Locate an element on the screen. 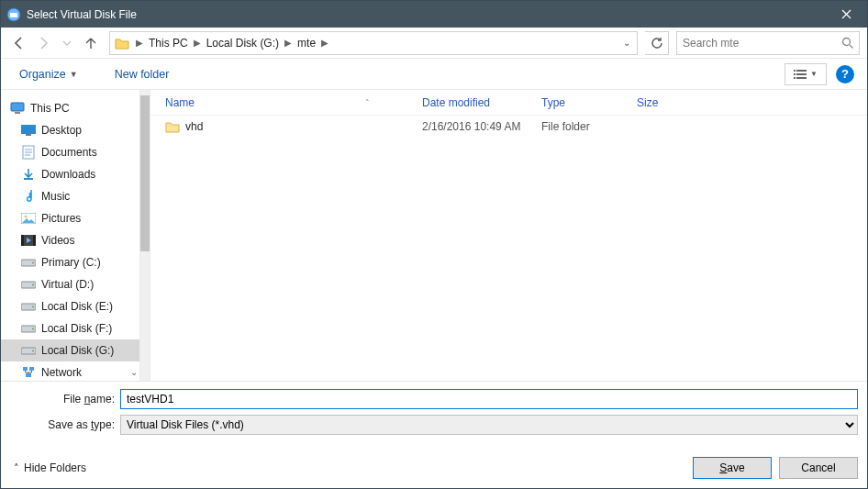  nav-item-label: Primary (C:) is located at coordinates (72, 262).